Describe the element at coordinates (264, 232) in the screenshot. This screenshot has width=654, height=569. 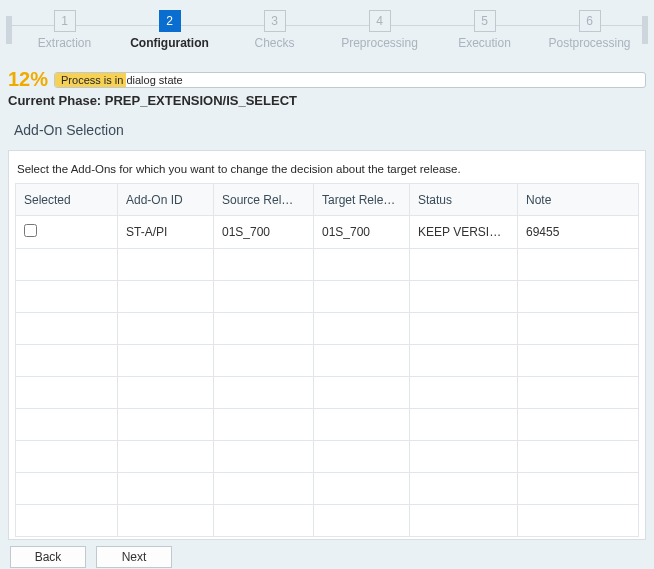
I see `cell-source-rel: 01S_700` at that location.